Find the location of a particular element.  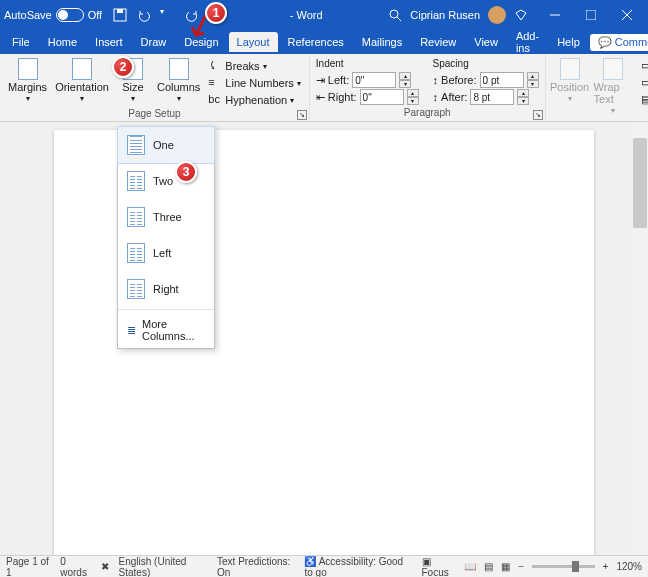

save-icon is located at coordinates (120, 15).